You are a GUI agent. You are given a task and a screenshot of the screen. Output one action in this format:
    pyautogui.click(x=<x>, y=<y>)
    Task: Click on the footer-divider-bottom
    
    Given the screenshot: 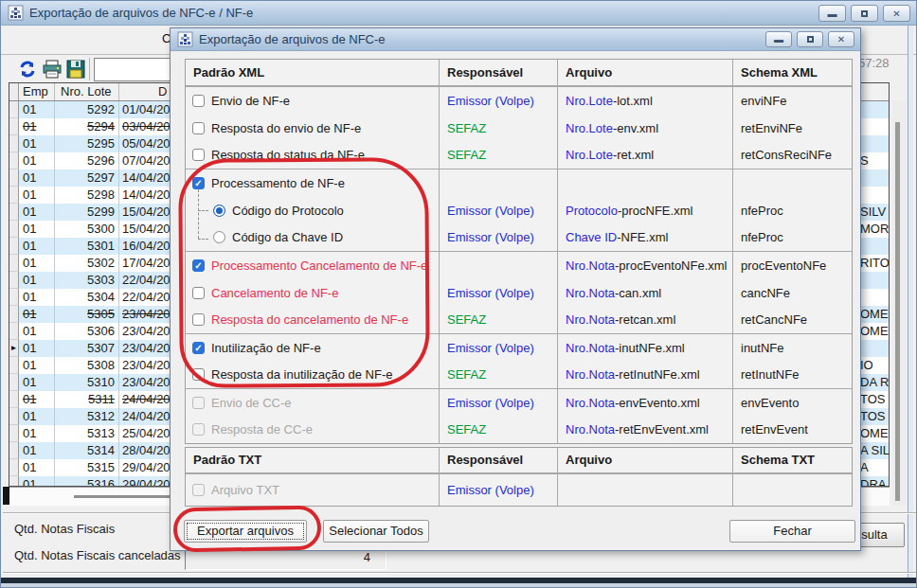 What is the action you would take?
    pyautogui.click(x=459, y=573)
    